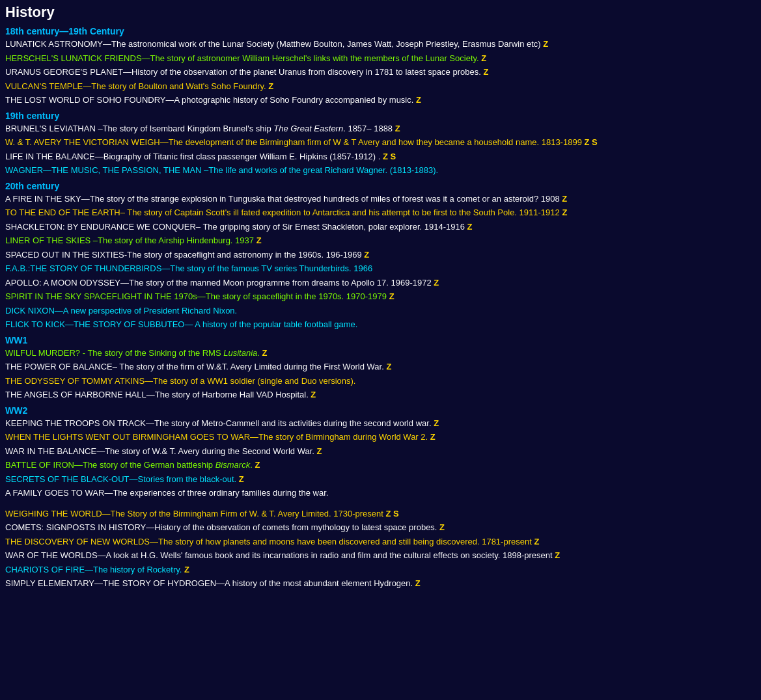 The width and height of the screenshot is (761, 700). Describe the element at coordinates (380, 353) in the screenshot. I see `list-item: WILFUL MURDER? - The story of the Sinkin…` at that location.